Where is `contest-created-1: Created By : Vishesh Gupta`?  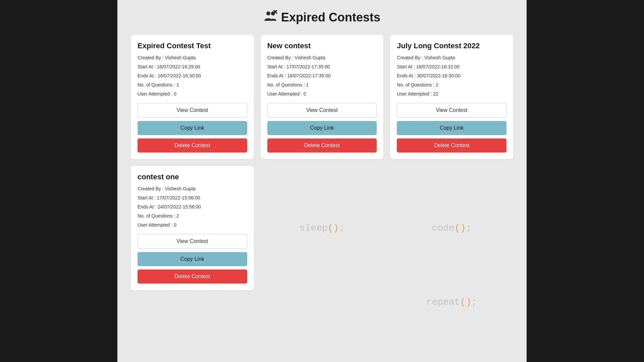
contest-created-1: Created By : Vishesh Gupta is located at coordinates (193, 58).